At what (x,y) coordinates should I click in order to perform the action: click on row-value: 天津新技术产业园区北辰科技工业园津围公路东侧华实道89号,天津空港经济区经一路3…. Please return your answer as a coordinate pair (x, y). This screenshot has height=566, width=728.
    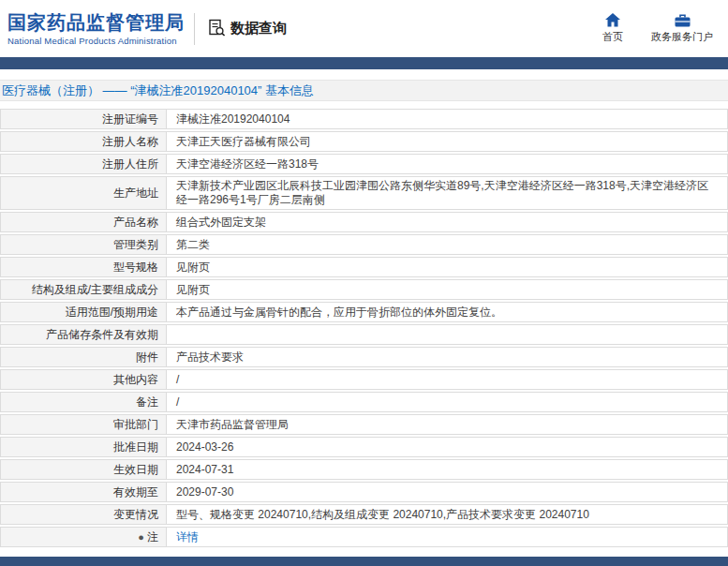
    Looking at the image, I should click on (448, 193).